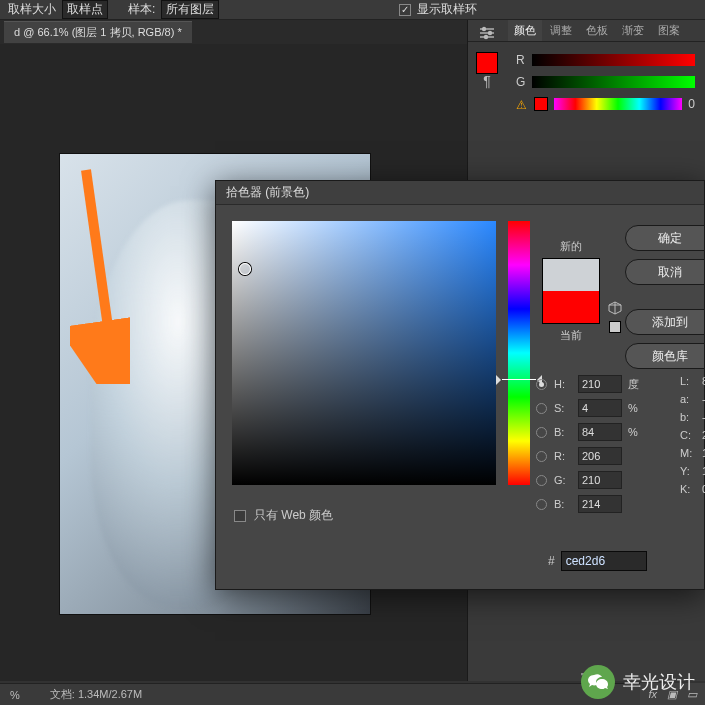 Image resolution: width=705 pixels, height=705 pixels. I want to click on add-swatch-button: 添加到, so click(665, 322).